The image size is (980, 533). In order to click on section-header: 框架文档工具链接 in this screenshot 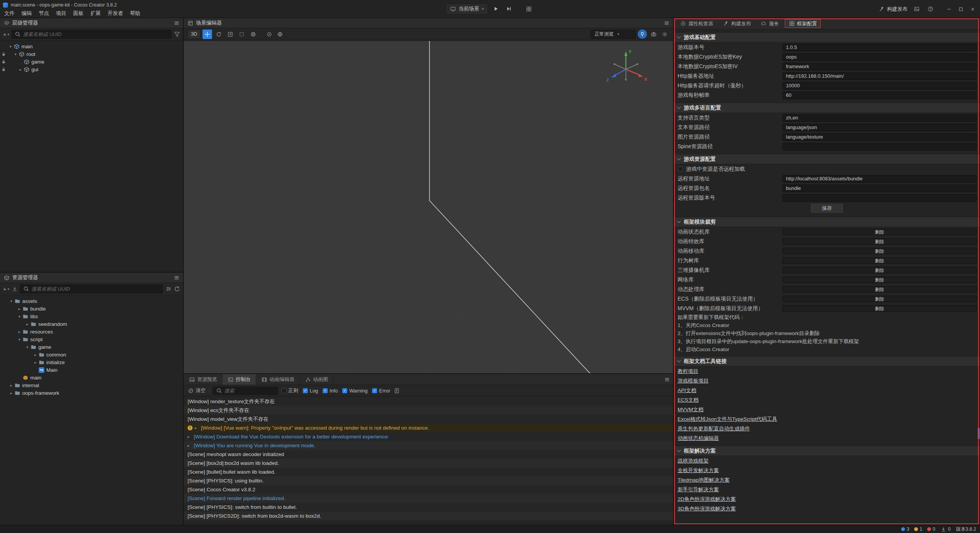, I will do `click(827, 361)`.